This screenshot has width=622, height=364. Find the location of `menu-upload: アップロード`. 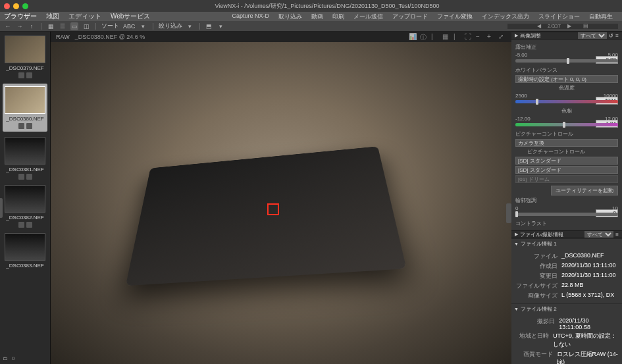

menu-upload: アップロード is located at coordinates (410, 17).